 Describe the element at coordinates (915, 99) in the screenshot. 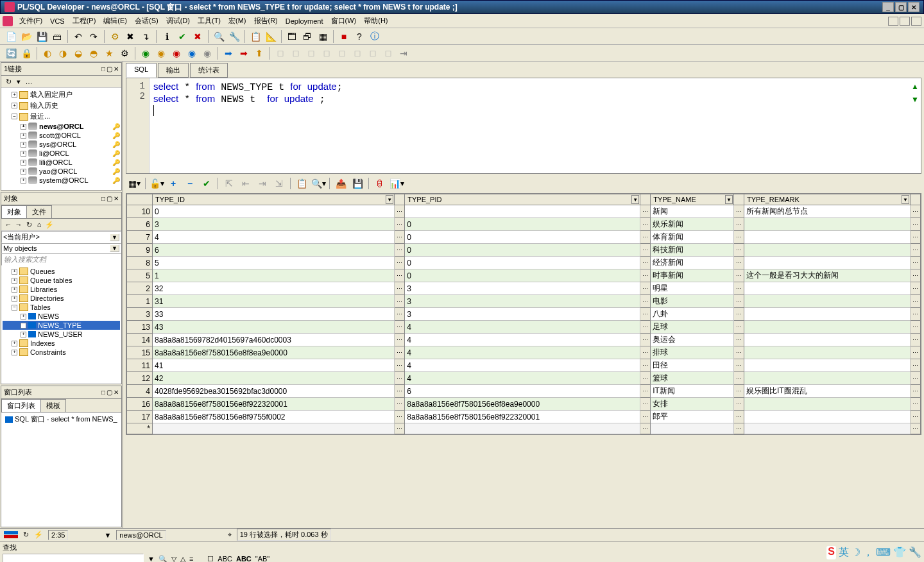

I see `nav-down-icon: ▼` at that location.